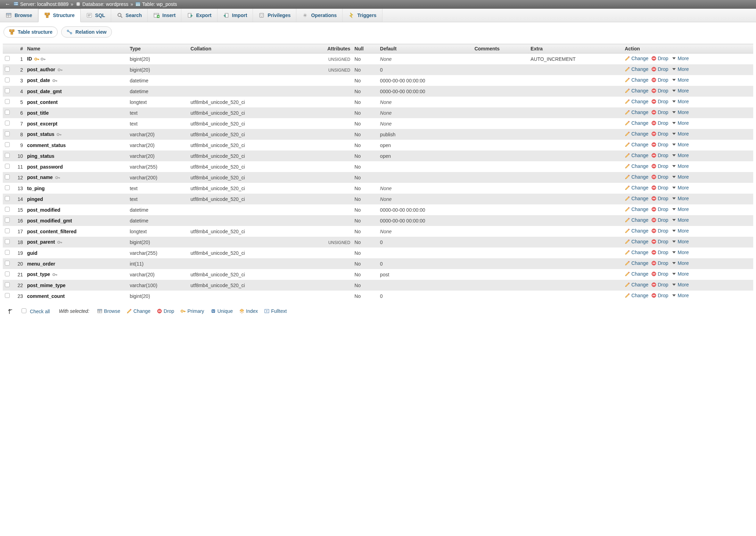 The width and height of the screenshot is (756, 536). What do you see at coordinates (31, 32) in the screenshot?
I see `subtab-table-structure: Table structure` at bounding box center [31, 32].